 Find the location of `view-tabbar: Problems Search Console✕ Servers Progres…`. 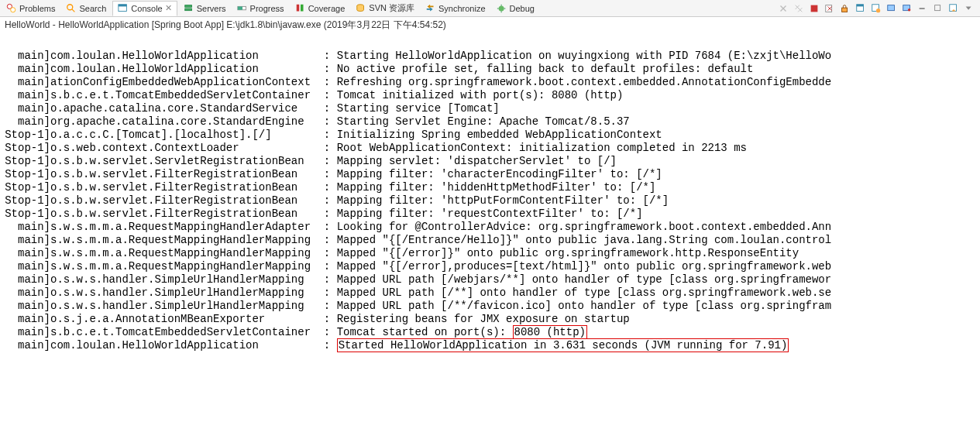

view-tabbar: Problems Search Console✕ Servers Progres… is located at coordinates (490, 9).